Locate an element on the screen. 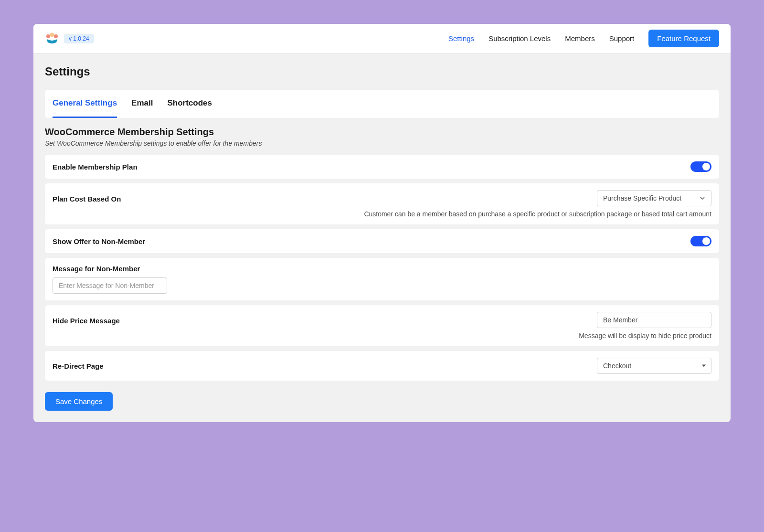 The width and height of the screenshot is (764, 532). enable-plan-toggle is located at coordinates (701, 167).